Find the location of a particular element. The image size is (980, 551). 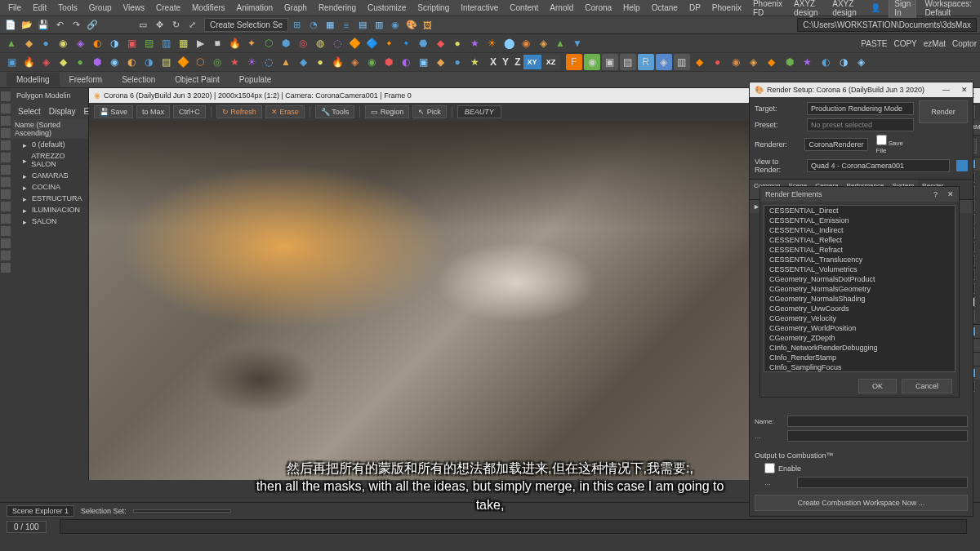

renderer-dropdown: CoronaRenderer is located at coordinates (836, 144).